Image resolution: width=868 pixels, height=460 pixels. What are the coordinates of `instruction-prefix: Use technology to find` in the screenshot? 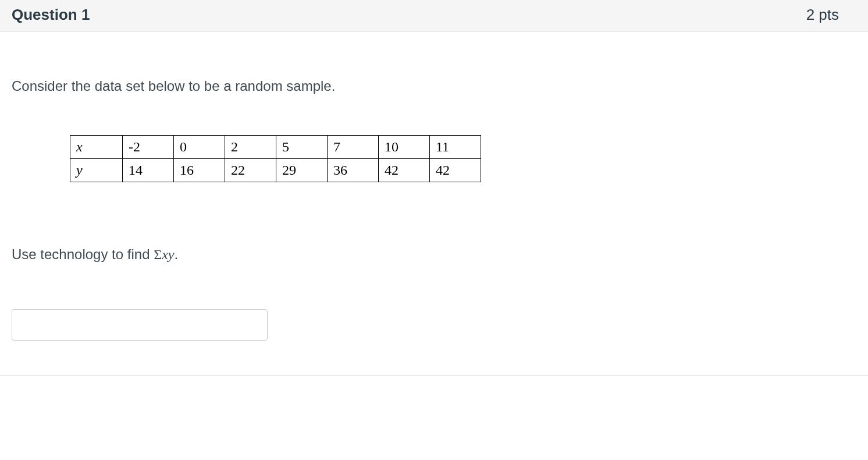 It's located at (83, 254).